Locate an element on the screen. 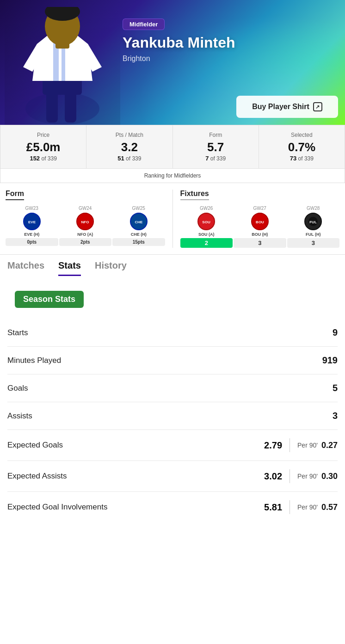 The height and width of the screenshot is (644, 345). season-stats-section: Season Stats is located at coordinates (172, 300).